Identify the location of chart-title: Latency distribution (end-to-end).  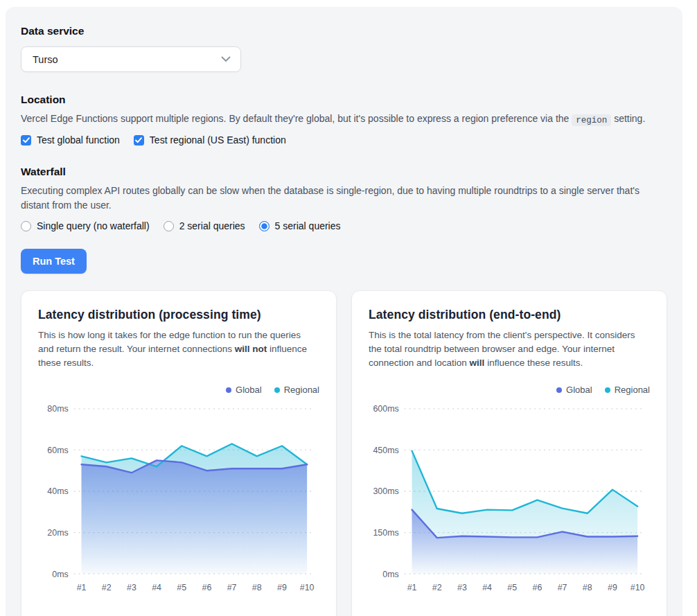
(509, 315).